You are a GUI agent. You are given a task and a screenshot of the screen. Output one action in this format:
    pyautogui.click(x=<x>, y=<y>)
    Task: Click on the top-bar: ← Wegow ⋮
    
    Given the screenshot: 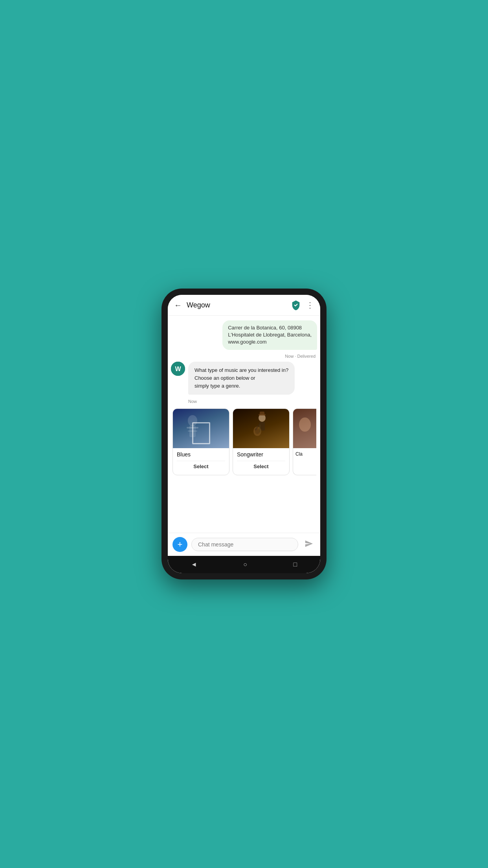 What is the action you would take?
    pyautogui.click(x=244, y=305)
    